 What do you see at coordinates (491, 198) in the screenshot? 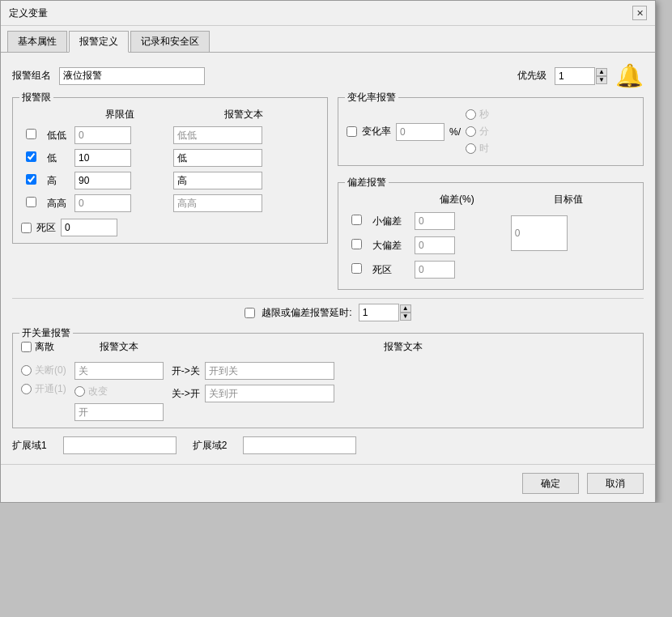
I see `right-panel: 变化率报警 变化率 %/ 秒` at bounding box center [491, 198].